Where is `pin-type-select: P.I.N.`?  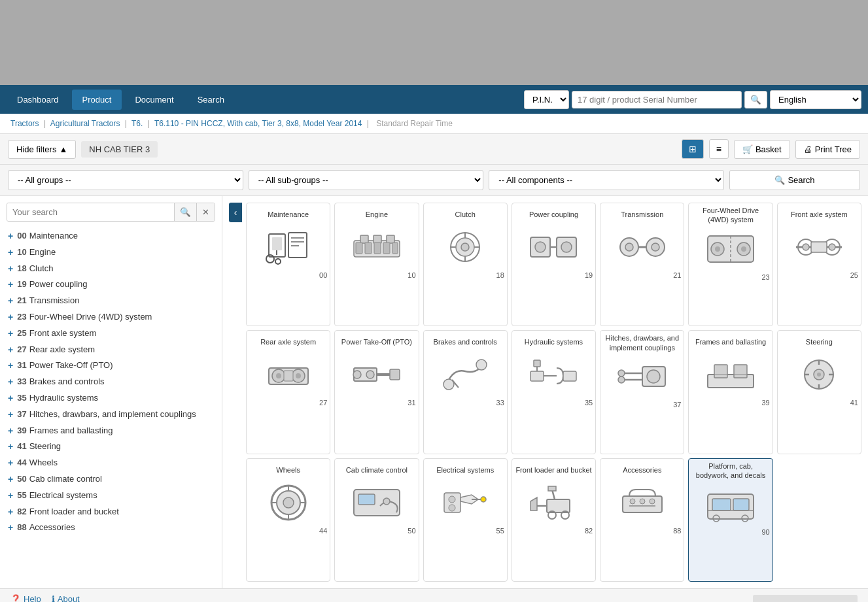 pin-type-select: P.I.N. is located at coordinates (547, 99).